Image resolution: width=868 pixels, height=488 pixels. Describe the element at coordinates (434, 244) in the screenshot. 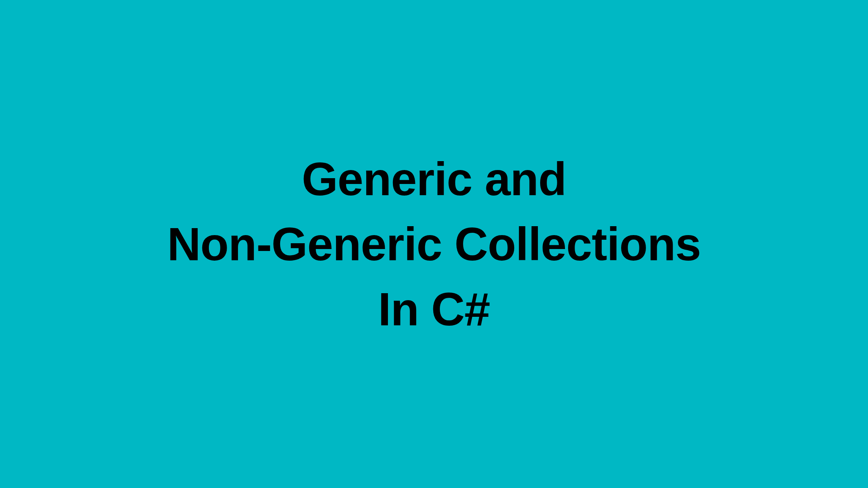

I see `title-line-2: Non-Generic Collections` at that location.